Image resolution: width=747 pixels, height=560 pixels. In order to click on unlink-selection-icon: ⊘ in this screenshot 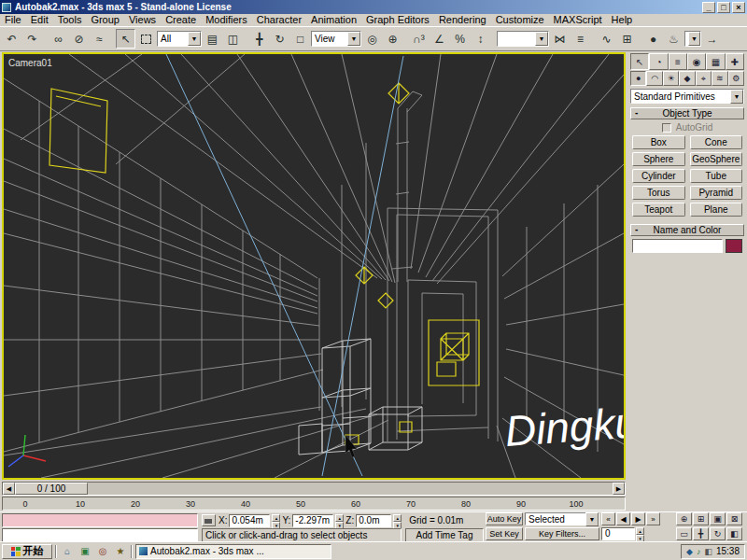, I will do `click(78, 39)`.